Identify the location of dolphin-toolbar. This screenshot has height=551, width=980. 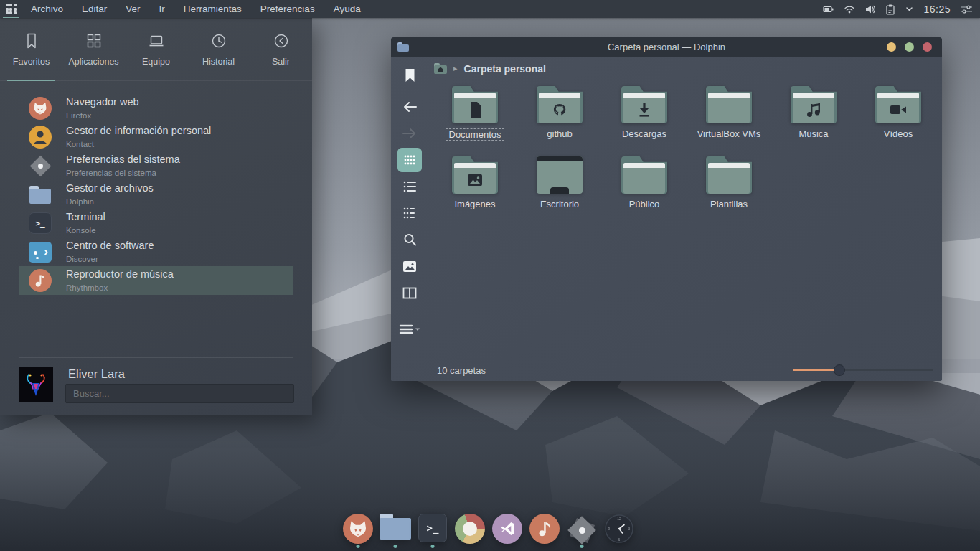
(410, 219).